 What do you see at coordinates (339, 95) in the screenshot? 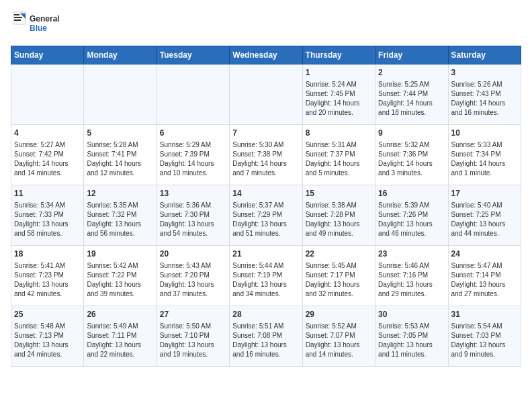
I see `calendar-cell: 1Sunrise: 5:24 AM Sunset: 7:45 PM Daylig…` at bounding box center [339, 95].